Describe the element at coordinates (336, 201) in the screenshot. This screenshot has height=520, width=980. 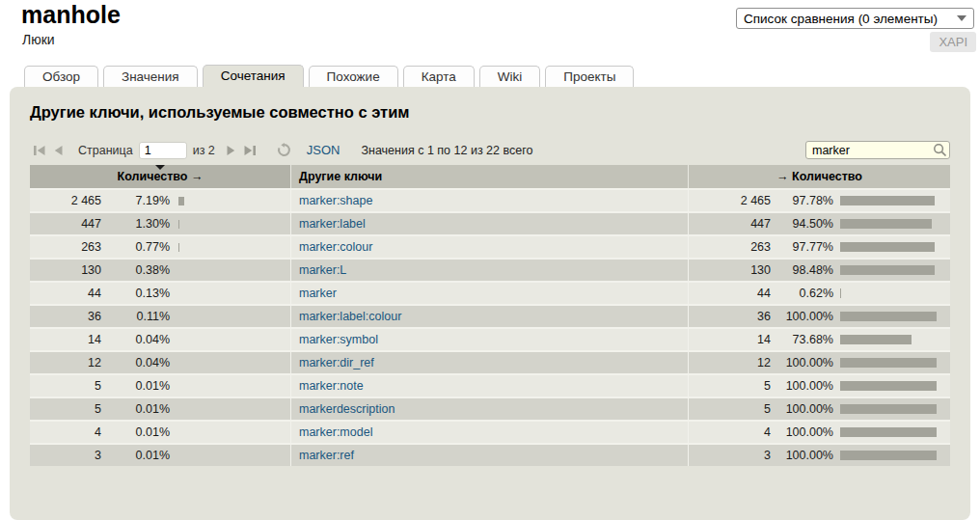
I see `key-link: marker:shape` at that location.